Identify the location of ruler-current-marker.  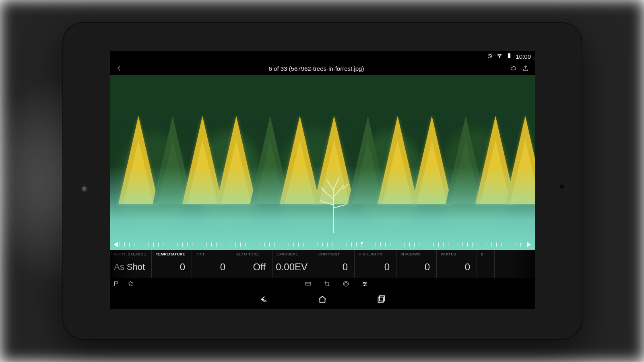
(361, 243).